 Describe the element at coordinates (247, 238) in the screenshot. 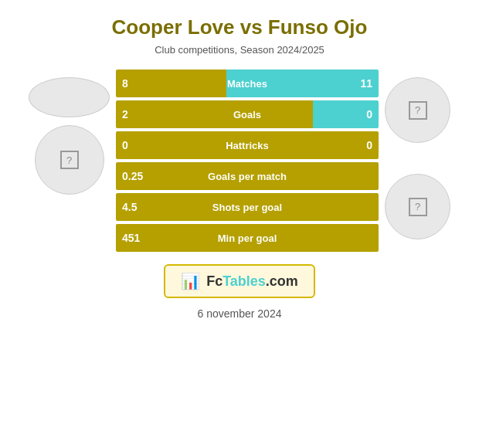

I see `stat-row: 451Min per goal` at that location.